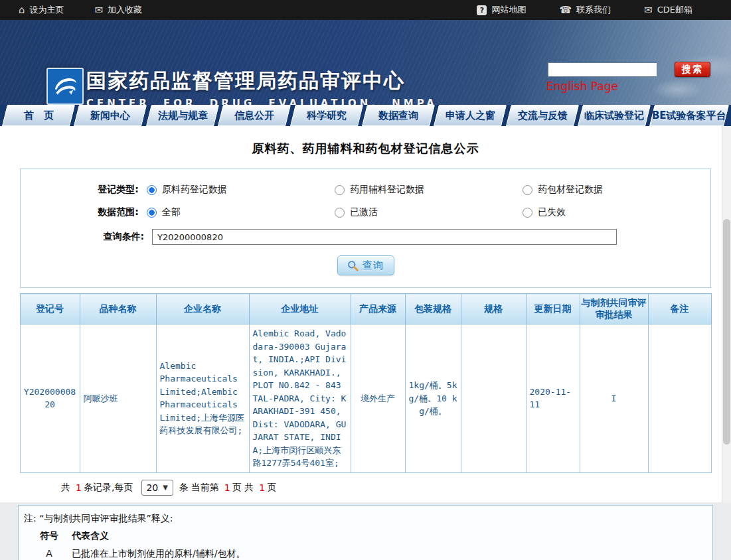 The width and height of the screenshot is (731, 560). Describe the element at coordinates (227, 488) in the screenshot. I see `current-page: 1` at that location.